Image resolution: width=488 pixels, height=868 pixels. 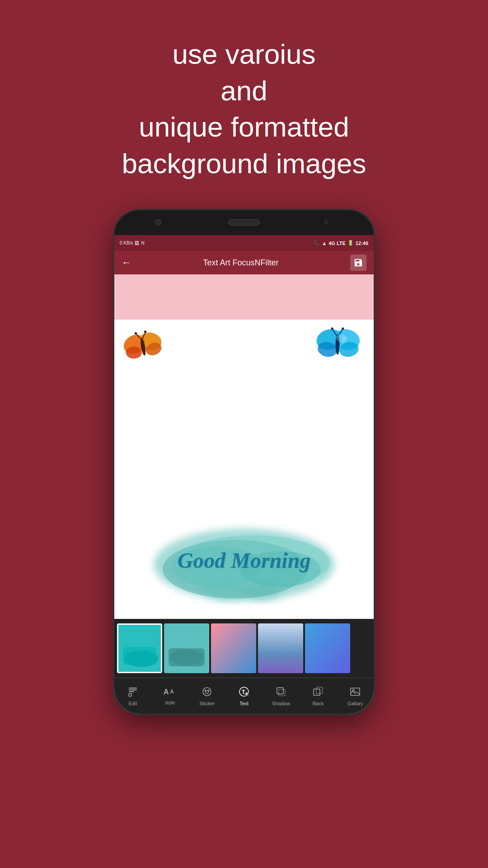 I want to click on promo-line2: and, so click(x=244, y=90).